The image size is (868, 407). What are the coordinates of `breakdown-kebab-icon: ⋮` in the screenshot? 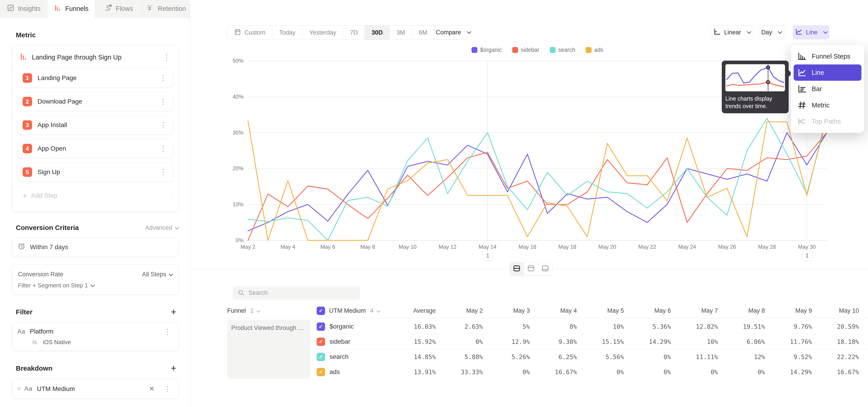 It's located at (167, 389).